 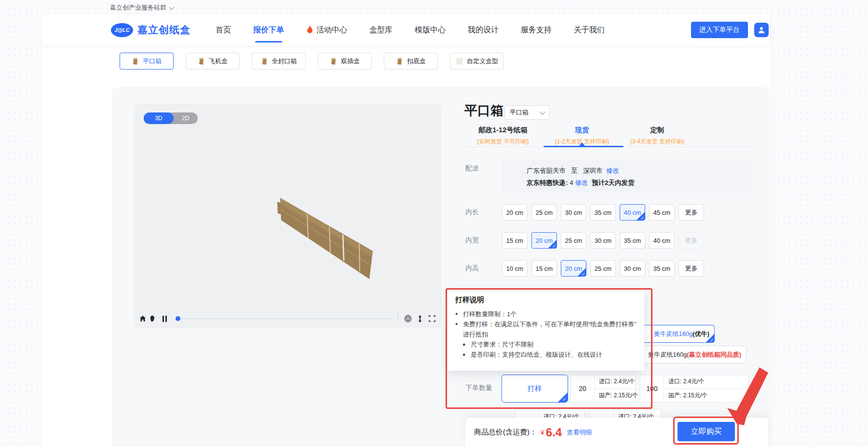 What do you see at coordinates (603, 212) in the screenshot?
I see `dimension-options-inner-length: 20 cm25 cm30 cm35 cm40 cm45 cm更多` at bounding box center [603, 212].